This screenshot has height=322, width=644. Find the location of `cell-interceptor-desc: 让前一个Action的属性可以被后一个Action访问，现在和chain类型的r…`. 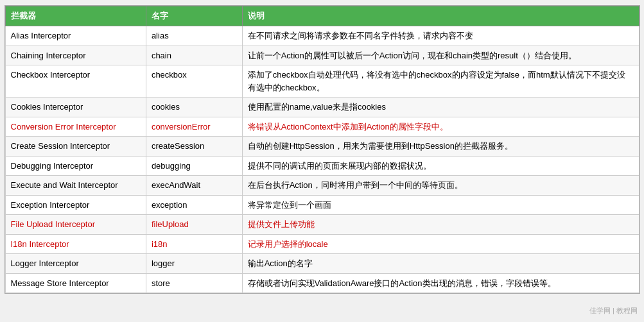

cell-interceptor-desc: 让前一个Action的属性可以被后一个Action访问，现在和chain类型的r… is located at coordinates (440, 55).